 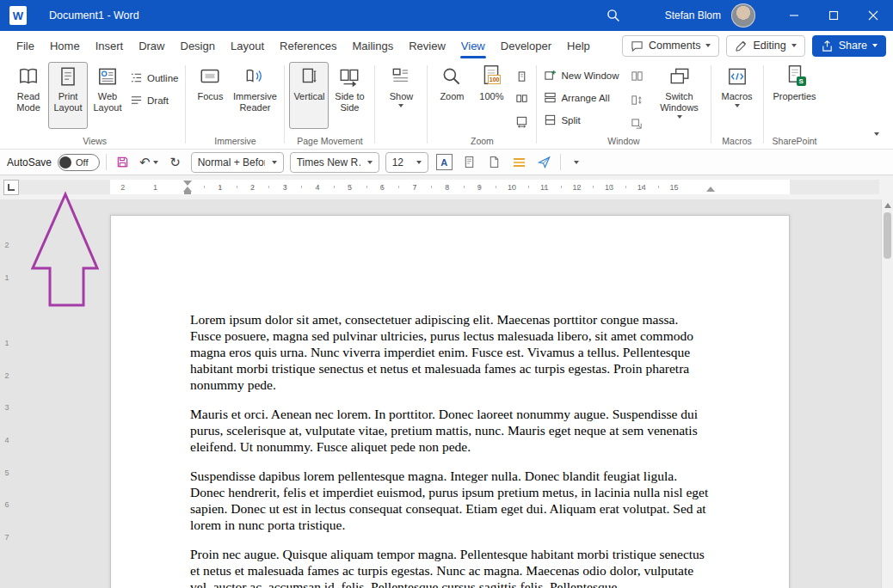 What do you see at coordinates (578, 46) in the screenshot?
I see `tab-help: Help` at bounding box center [578, 46].